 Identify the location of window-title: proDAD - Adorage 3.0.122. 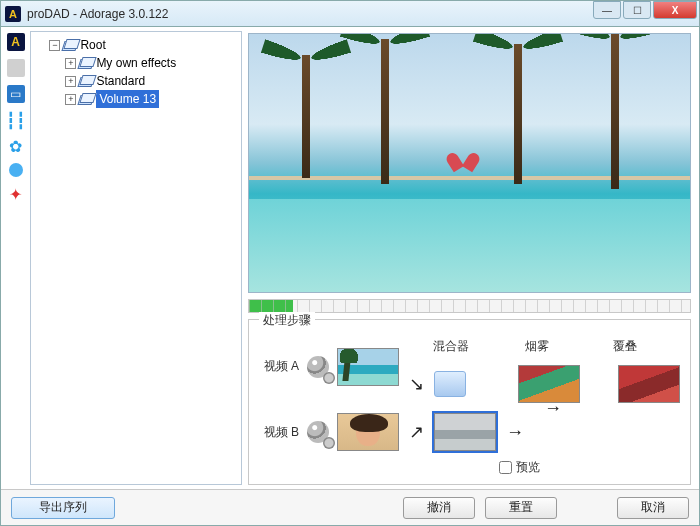
(98, 14).